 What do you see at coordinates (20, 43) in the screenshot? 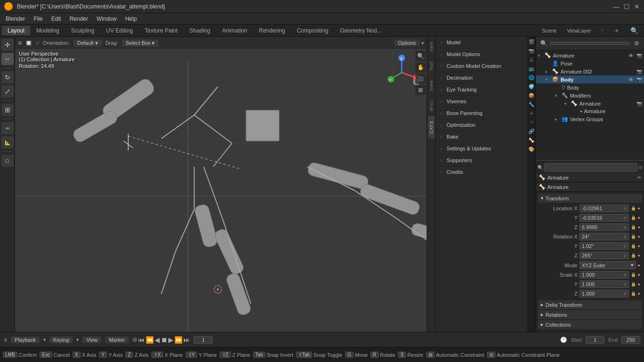
I see `viewport-menu-icon: ≡` at bounding box center [20, 43].